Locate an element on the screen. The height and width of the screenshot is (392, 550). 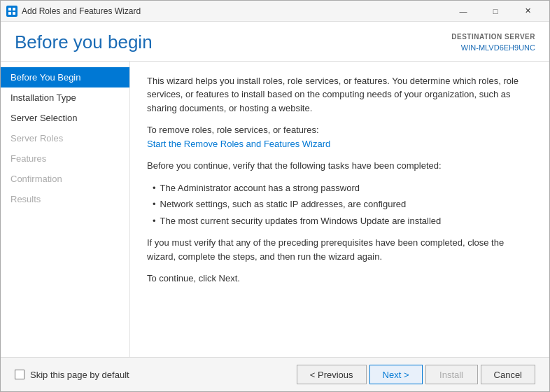
sidebar-item-server-roles: Server Roles is located at coordinates (65, 139).